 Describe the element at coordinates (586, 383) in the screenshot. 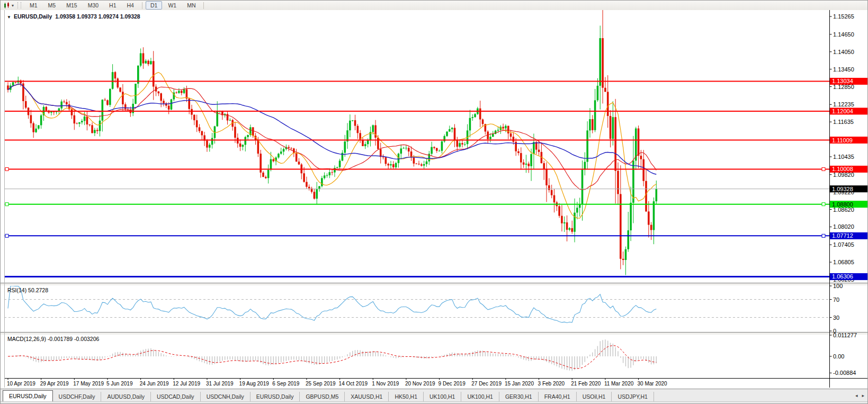

I see `date-tick-label: 21 Feb 2020` at that location.